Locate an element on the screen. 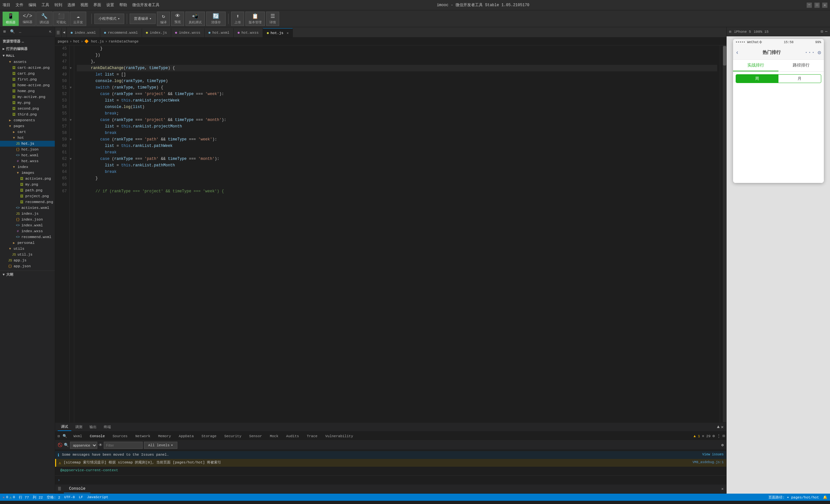 Image resolution: width=830 pixels, height=504 pixels. level-dropdown: All levels ▾ is located at coordinates (160, 445).